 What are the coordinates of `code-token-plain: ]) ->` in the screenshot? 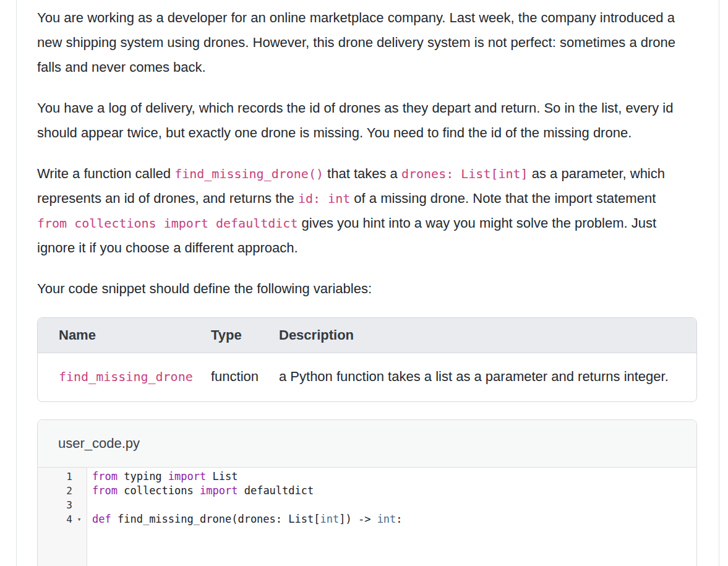 It's located at (358, 519).